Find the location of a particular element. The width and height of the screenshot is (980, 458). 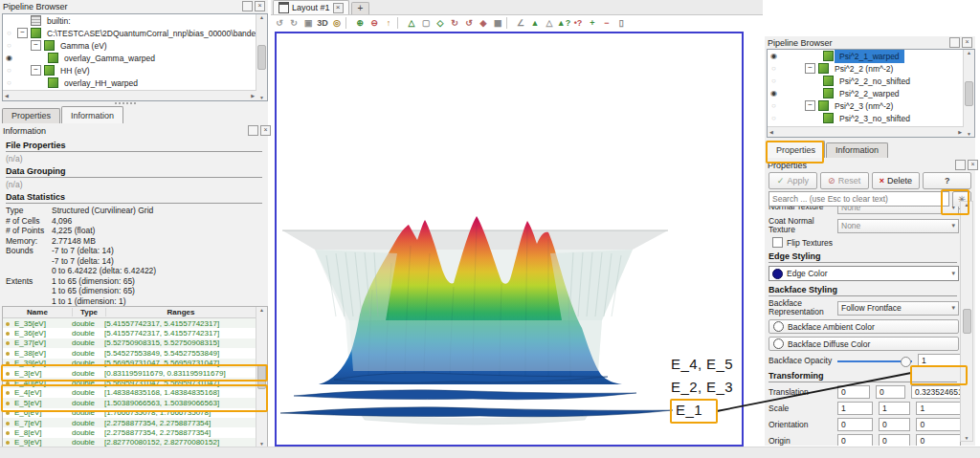

zoom-out-icon: ⊖ is located at coordinates (374, 23).